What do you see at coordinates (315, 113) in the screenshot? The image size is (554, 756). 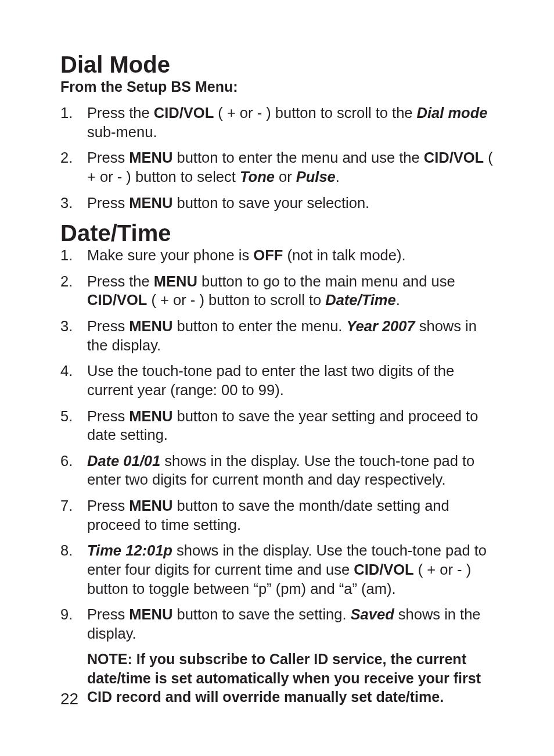 I see `text-segment: ( + or - ) button to scroll to the` at bounding box center [315, 113].